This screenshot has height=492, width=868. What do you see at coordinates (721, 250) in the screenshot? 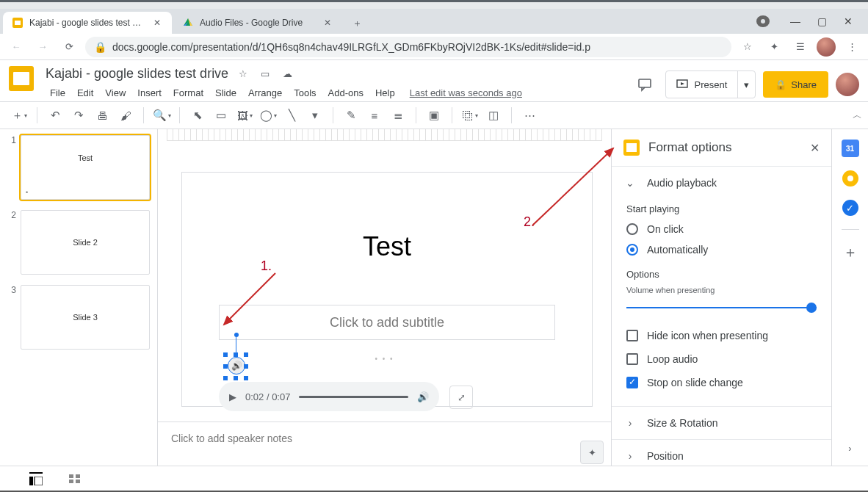
I see `radio-automatically: Automatically` at bounding box center [721, 250].